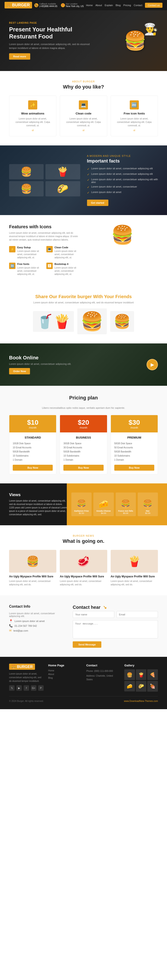 This screenshot has width=167, height=980. I want to click on buy-premium-button: Buy Now, so click(134, 468).